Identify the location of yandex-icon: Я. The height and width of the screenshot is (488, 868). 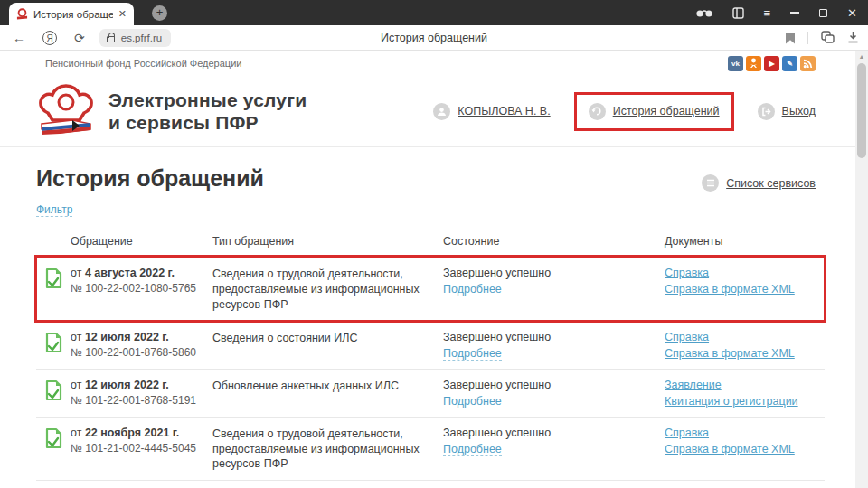
(50, 38).